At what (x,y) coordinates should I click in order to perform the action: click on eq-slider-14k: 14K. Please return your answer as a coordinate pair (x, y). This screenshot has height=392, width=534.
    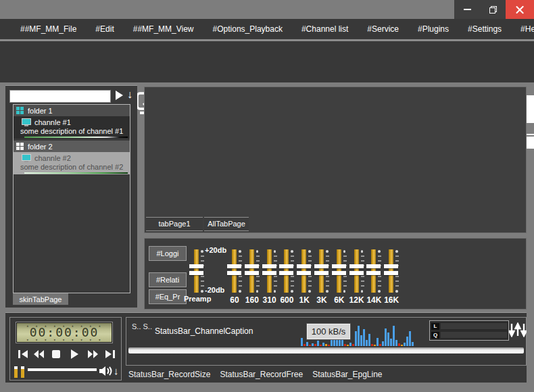
    Looking at the image, I should click on (374, 271).